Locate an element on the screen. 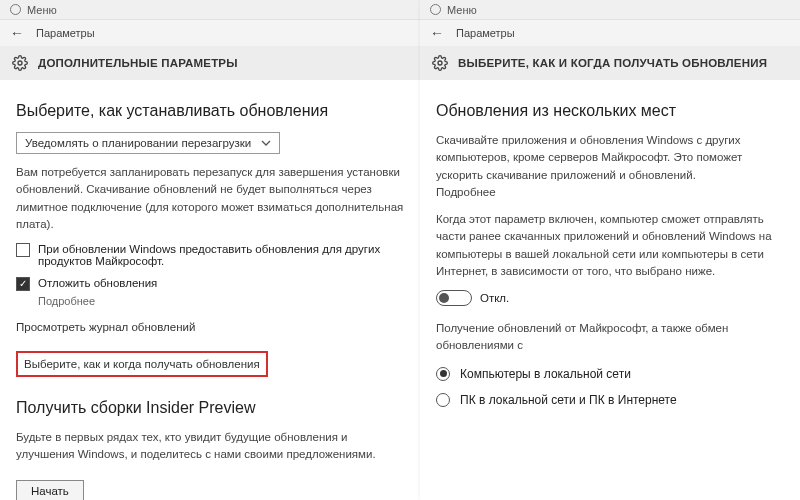 The width and height of the screenshot is (800, 500). left-header: ДОПОЛНИТЕЛЬНЫЕ ПАРАМЕТРЫ is located at coordinates (210, 63).